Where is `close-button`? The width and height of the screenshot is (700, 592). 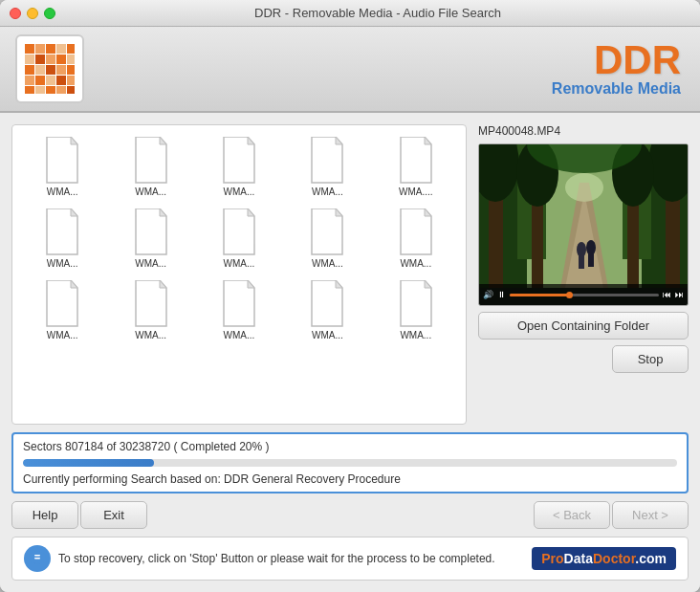 close-button is located at coordinates (15, 13).